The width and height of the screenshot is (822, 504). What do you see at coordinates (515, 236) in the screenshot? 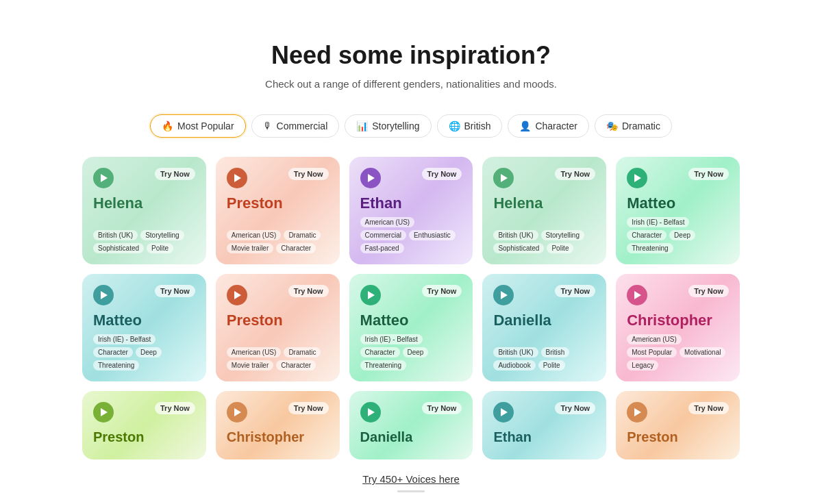
I see `tag: British (UK)` at bounding box center [515, 236].